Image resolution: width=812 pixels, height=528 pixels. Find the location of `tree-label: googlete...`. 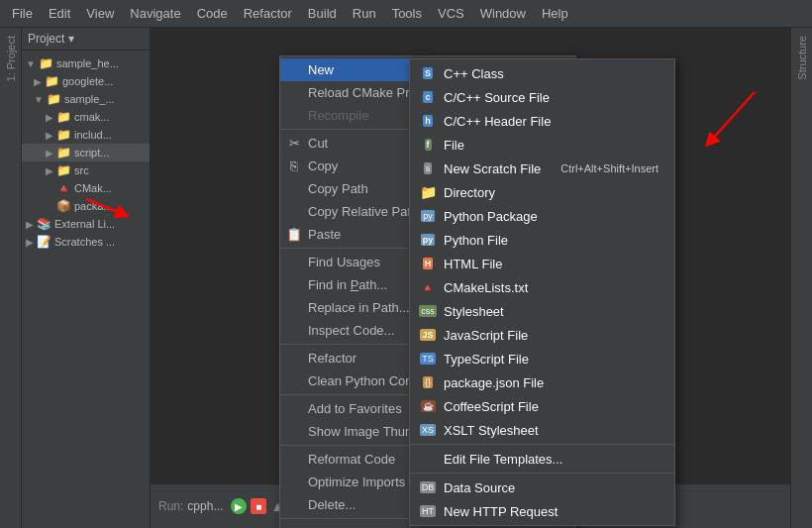

tree-label: googlete... is located at coordinates (87, 81).